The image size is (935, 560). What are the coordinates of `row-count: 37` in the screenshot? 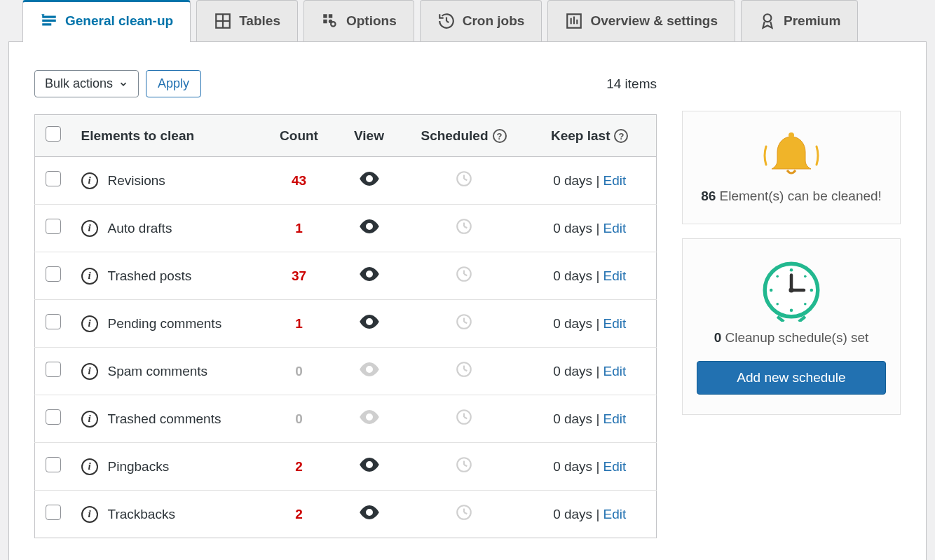 It's located at (299, 276).